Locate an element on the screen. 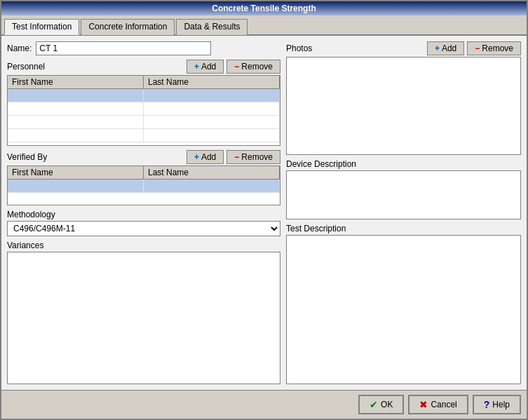 The width and height of the screenshot is (528, 420). variances-label: Variances is located at coordinates (144, 245).